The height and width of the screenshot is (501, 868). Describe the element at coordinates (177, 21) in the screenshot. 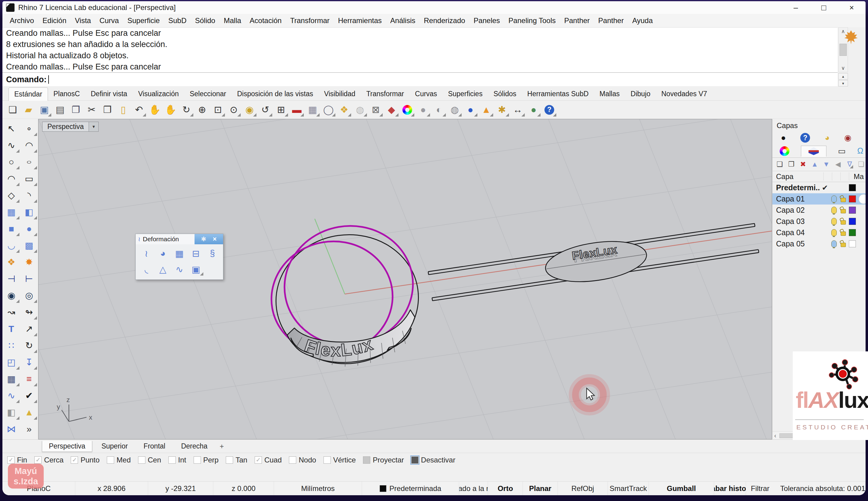

I see `menu-item: SubD` at that location.